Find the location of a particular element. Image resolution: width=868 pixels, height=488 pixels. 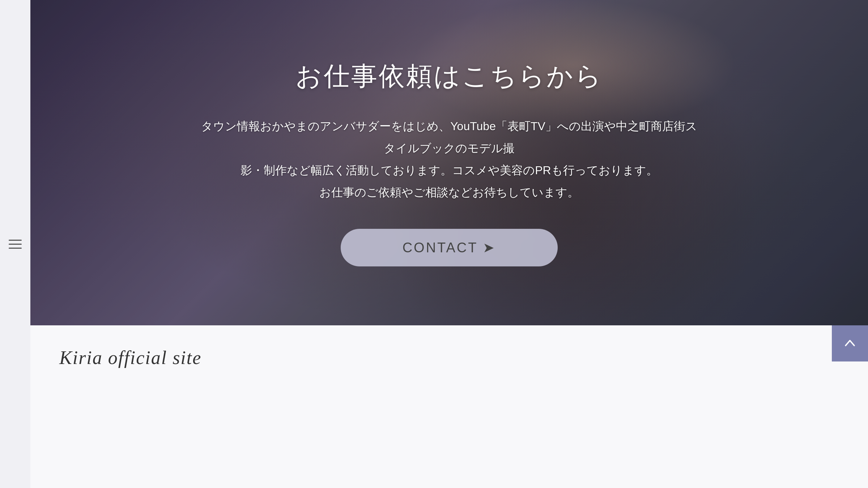

hero-title: お仕事依頼はこちらから is located at coordinates (449, 76).